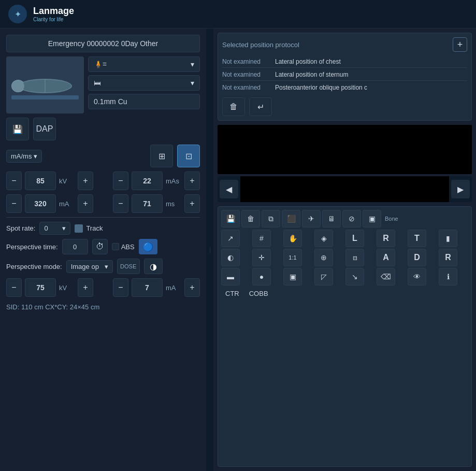 This screenshot has height=471, width=476. What do you see at coordinates (18, 14) in the screenshot?
I see `logo-icon: ✦` at bounding box center [18, 14].